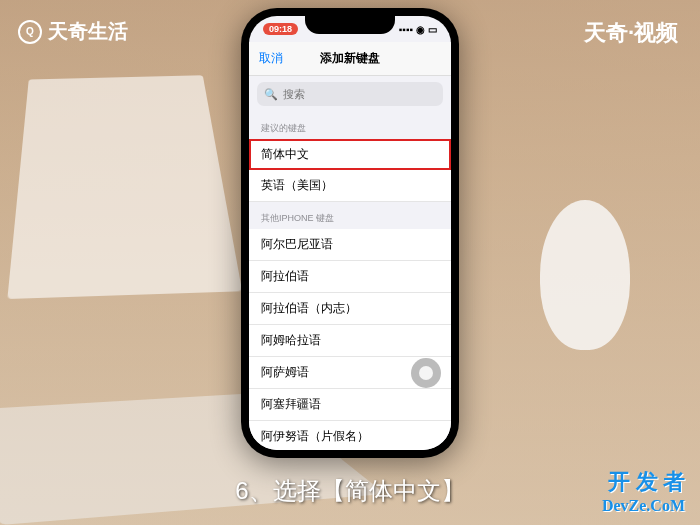 The width and height of the screenshot is (700, 525). What do you see at coordinates (73, 32) in the screenshot?
I see `brand-top-left: Q 天奇生活` at bounding box center [73, 32].